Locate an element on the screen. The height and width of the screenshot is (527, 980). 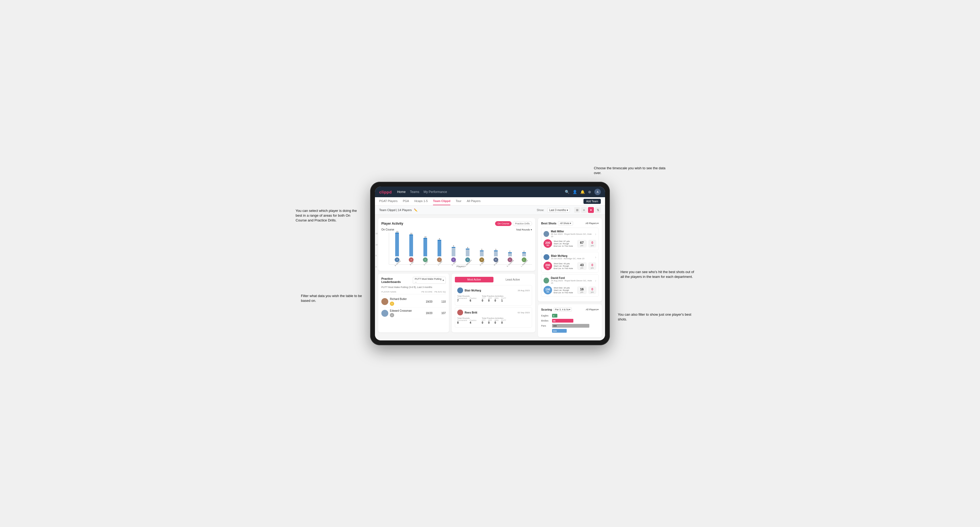
shot-dist-badge-1: 67 yds is located at coordinates (582, 244).